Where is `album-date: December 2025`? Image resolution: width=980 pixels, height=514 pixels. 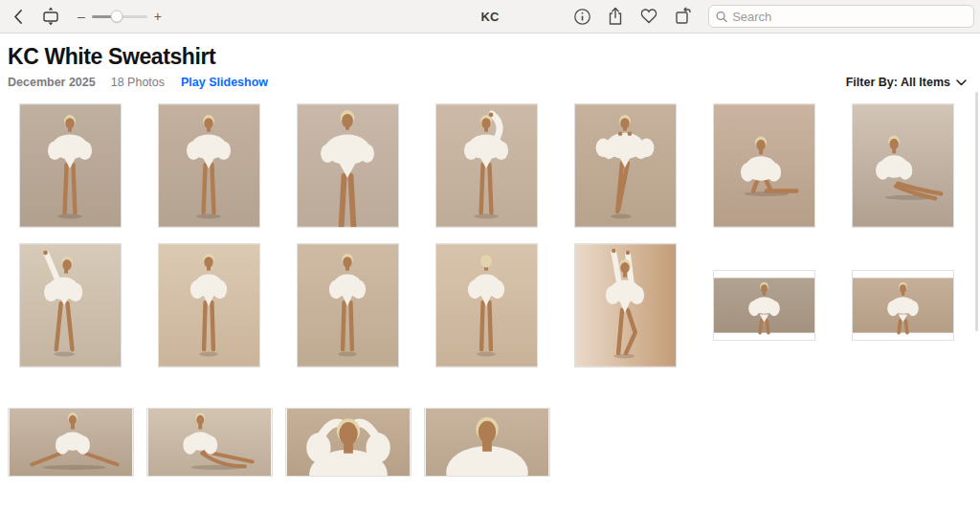
album-date: December 2025 is located at coordinates (52, 82).